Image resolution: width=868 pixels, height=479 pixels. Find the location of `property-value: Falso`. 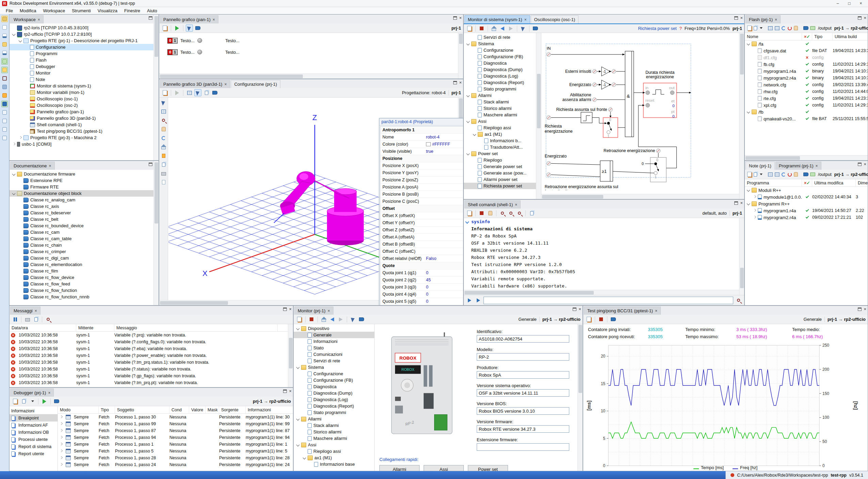

property-value: Falso is located at coordinates (431, 259).